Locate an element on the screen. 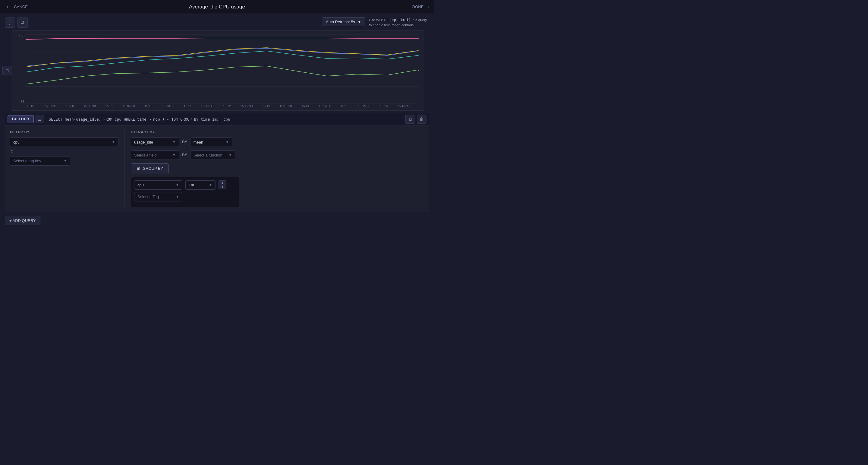 This screenshot has height=465, width=868. filter-section: FILTER BY cpu ▼ 2 Select a tag key ▼ is located at coordinates (67, 169).